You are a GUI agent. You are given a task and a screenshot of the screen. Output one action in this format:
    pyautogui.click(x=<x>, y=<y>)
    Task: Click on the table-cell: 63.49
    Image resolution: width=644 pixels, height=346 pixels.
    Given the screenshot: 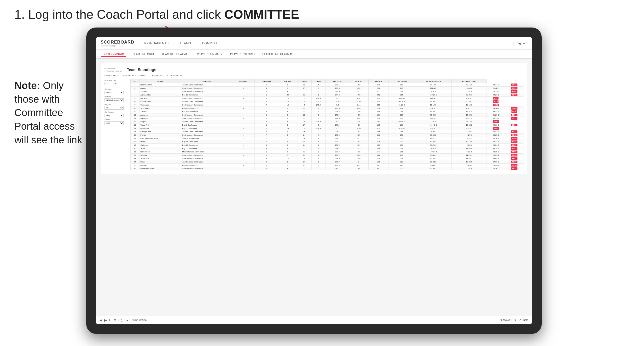 What is the action you would take?
    pyautogui.click(x=514, y=108)
    